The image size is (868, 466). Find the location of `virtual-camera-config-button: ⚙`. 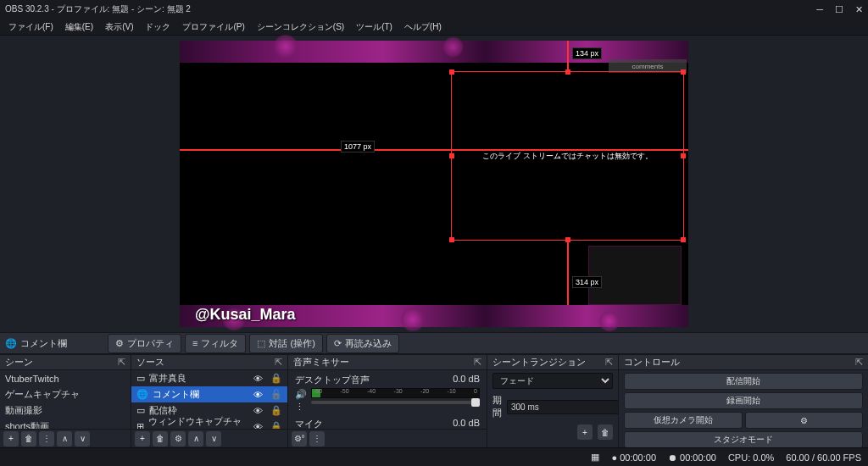

virtual-camera-config-button: ⚙ is located at coordinates (804, 420).